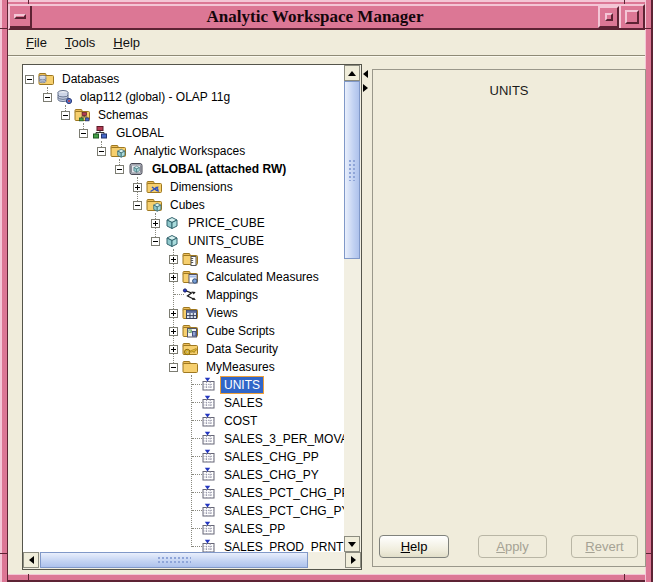 This screenshot has width=653, height=582. Describe the element at coordinates (154, 187) in the screenshot. I see `dimensions-folder-icon` at that location.